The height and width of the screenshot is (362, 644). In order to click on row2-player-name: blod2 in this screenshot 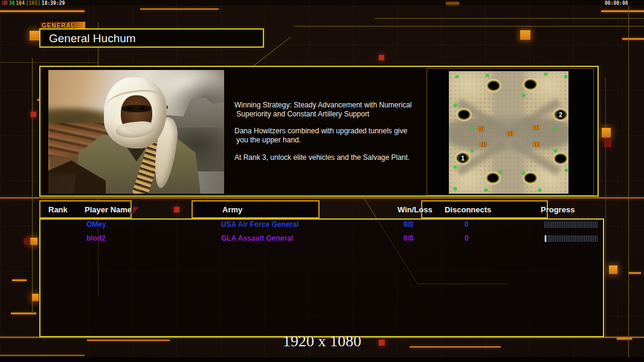, I will do `click(96, 238)`.